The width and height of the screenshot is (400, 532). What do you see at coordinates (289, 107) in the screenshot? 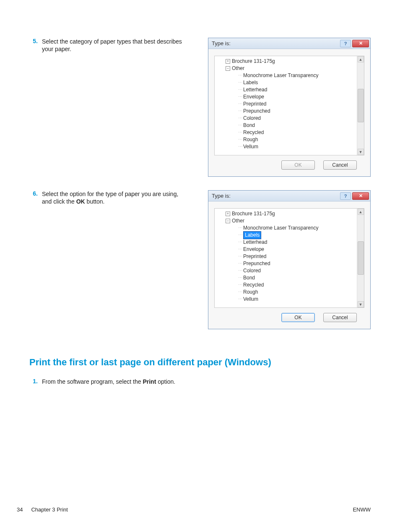
I see `type-is-dialog-1: Type is: ? ✕ + Brochure 131-175g − Other` at bounding box center [289, 107].